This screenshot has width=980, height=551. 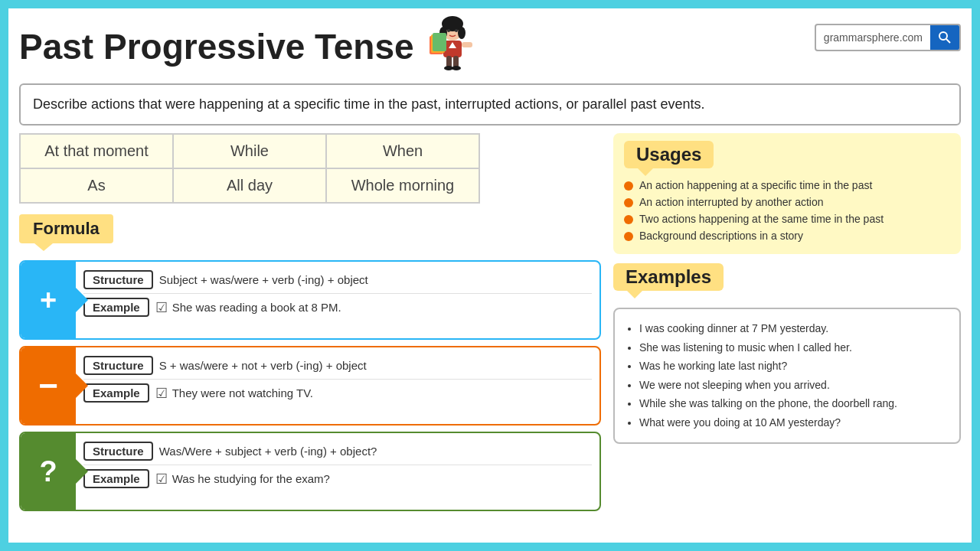 What do you see at coordinates (787, 194) in the screenshot?
I see `usages-box: Usages An action happening at a specific…` at bounding box center [787, 194].